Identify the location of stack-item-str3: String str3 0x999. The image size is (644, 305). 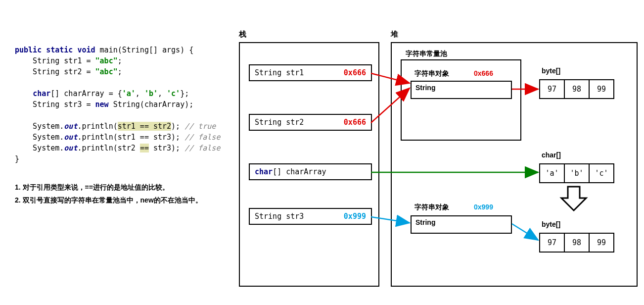
(311, 216).